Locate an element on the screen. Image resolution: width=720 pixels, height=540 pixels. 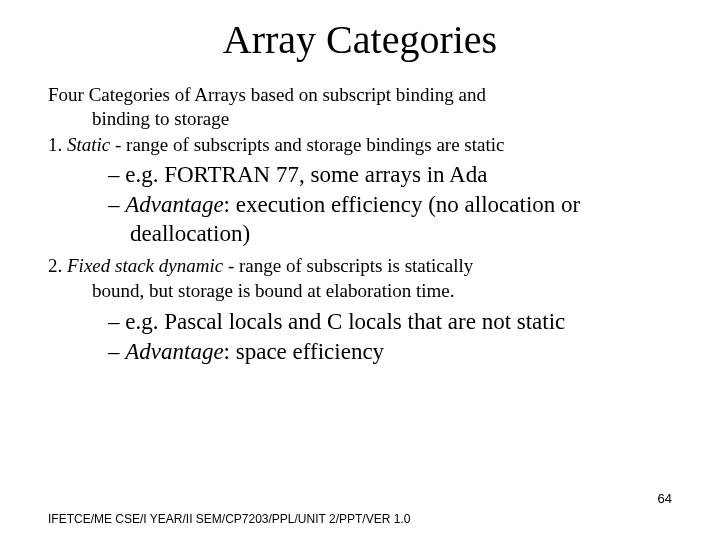
item1-bullet2-dash: – is located at coordinates (116, 204).